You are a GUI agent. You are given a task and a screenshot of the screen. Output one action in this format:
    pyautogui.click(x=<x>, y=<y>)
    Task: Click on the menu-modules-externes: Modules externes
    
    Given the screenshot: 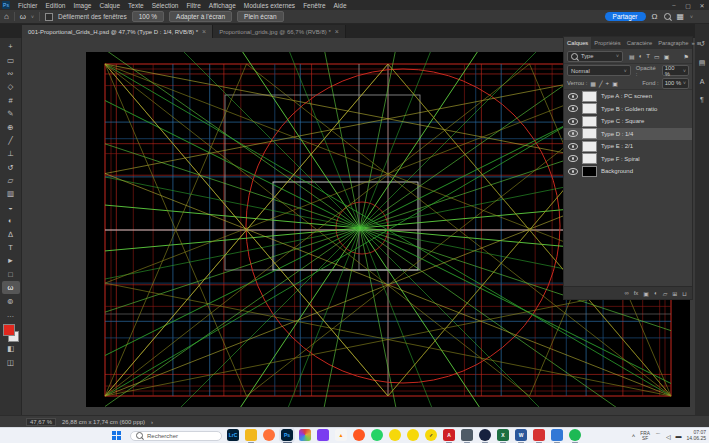 What is the action you would take?
    pyautogui.click(x=270, y=6)
    